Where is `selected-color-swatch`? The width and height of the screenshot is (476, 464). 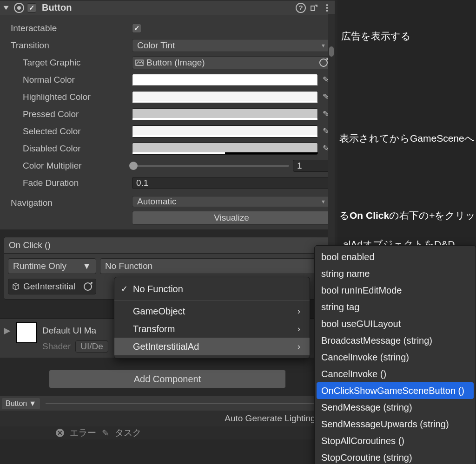 selected-color-swatch is located at coordinates (225, 131).